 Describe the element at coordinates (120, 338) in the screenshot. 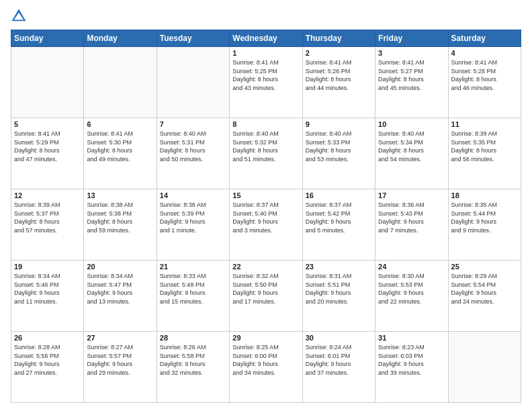

I see `day-number: 27` at that location.